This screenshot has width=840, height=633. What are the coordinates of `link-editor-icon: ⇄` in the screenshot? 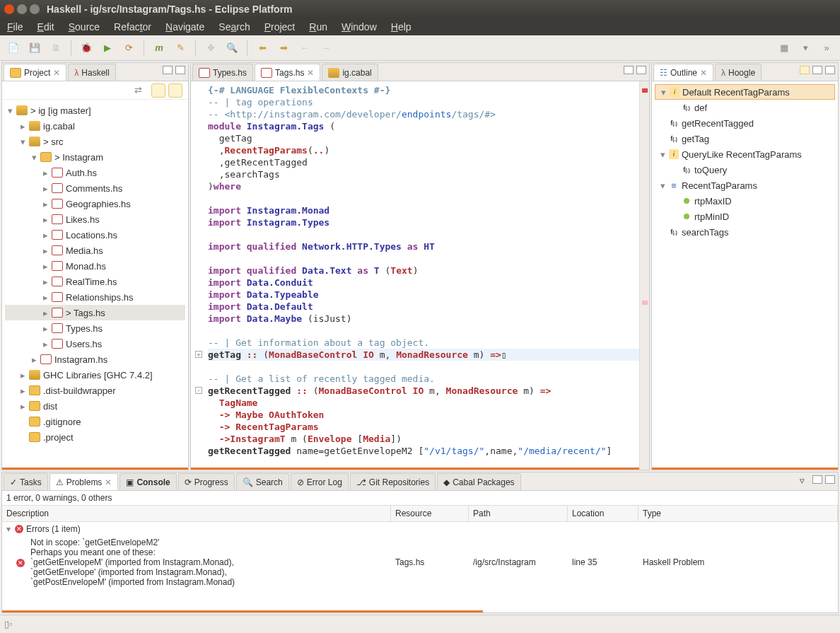 It's located at (141, 91).